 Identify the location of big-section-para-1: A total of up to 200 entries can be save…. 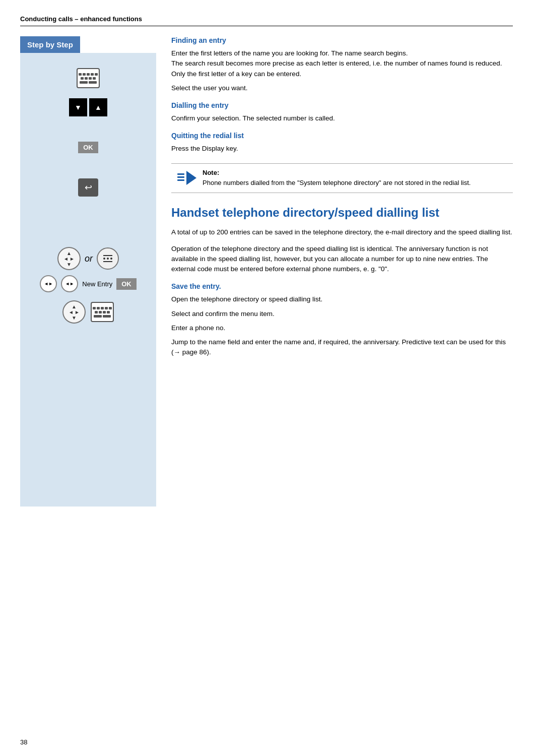
(342, 232).